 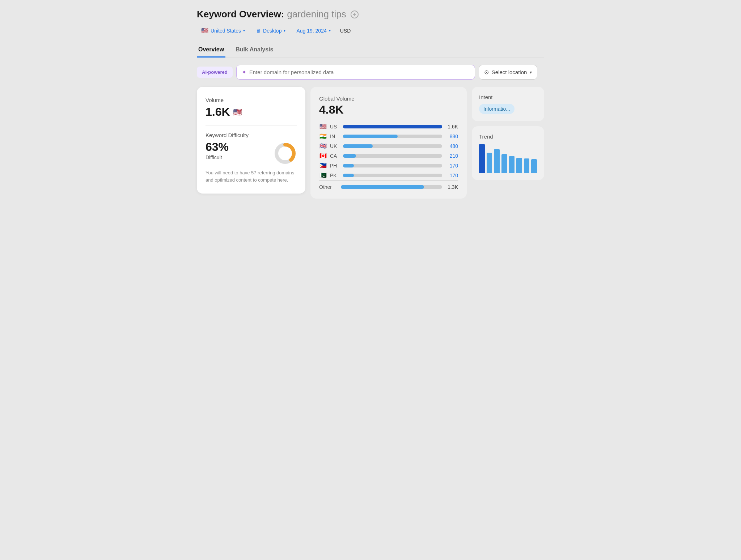 What do you see at coordinates (323, 156) in the screenshot?
I see `country-flag-CA: 🇨🇦` at bounding box center [323, 156].